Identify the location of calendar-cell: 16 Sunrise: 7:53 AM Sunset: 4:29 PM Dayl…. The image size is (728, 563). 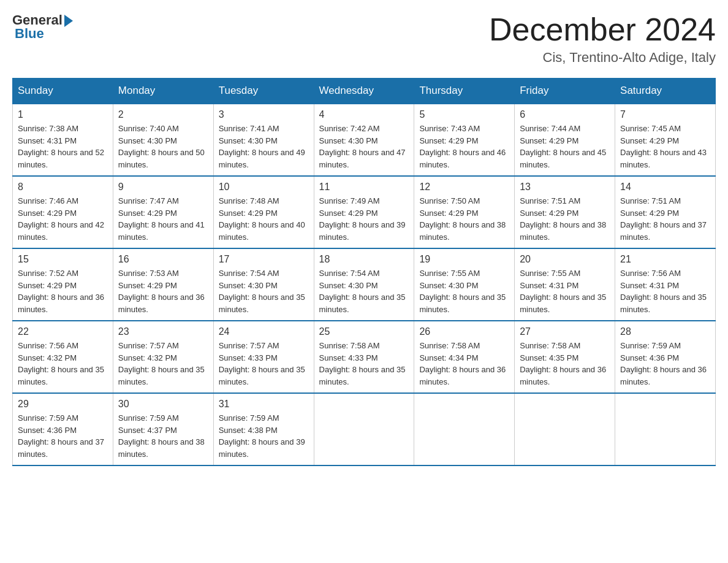
(163, 285).